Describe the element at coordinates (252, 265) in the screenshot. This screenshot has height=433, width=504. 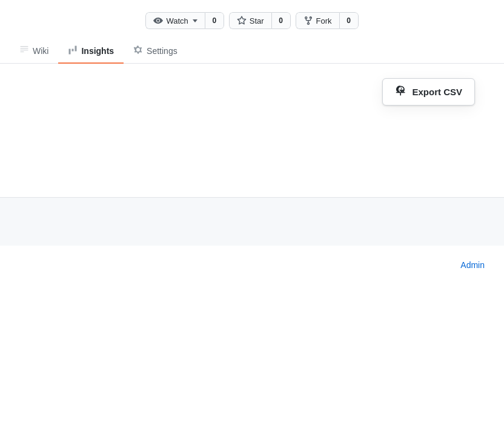
I see `admin-link-area: Admin` at that location.